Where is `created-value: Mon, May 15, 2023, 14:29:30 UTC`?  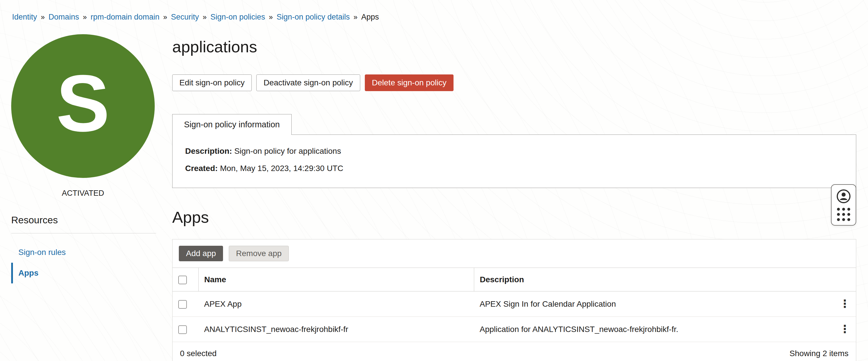 created-value: Mon, May 15, 2023, 14:29:30 UTC is located at coordinates (282, 168).